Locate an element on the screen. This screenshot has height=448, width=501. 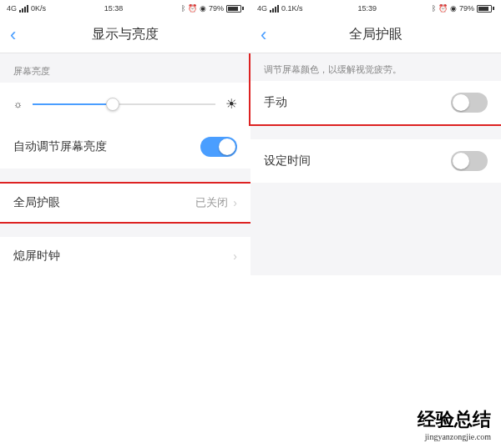
data-speed: 0K/s is located at coordinates (38, 8).